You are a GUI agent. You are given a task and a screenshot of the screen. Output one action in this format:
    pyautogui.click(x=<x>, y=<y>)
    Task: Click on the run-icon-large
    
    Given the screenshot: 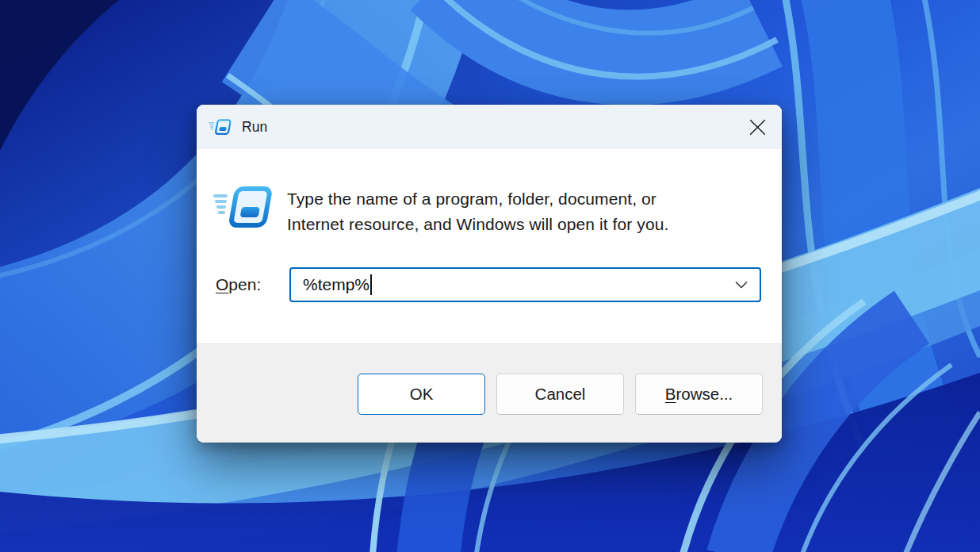 What is the action you would take?
    pyautogui.click(x=243, y=208)
    